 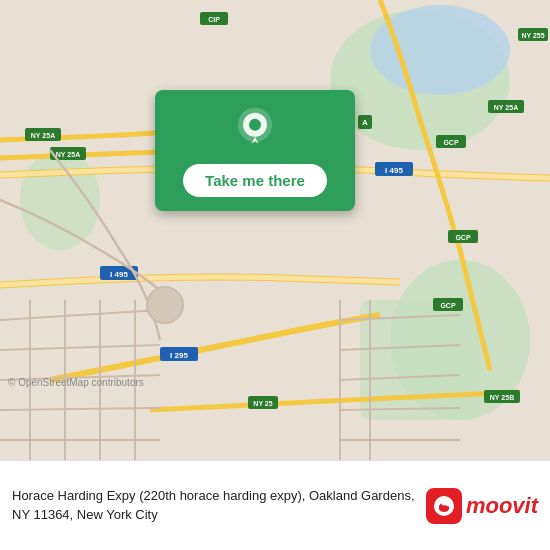 I want to click on location-card: Take me there, so click(x=255, y=150).